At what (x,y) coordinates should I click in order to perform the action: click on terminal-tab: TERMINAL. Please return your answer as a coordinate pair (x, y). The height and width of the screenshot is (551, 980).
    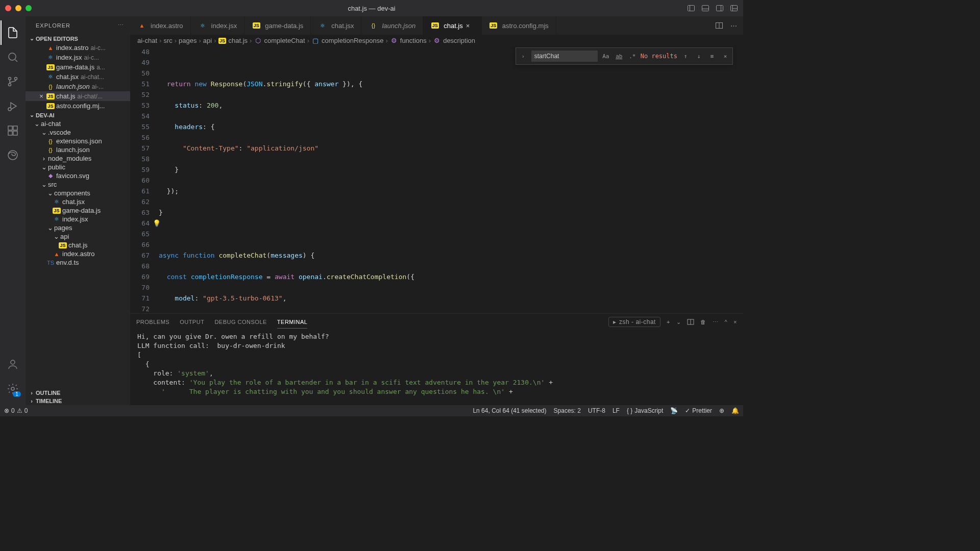
    Looking at the image, I should click on (292, 322).